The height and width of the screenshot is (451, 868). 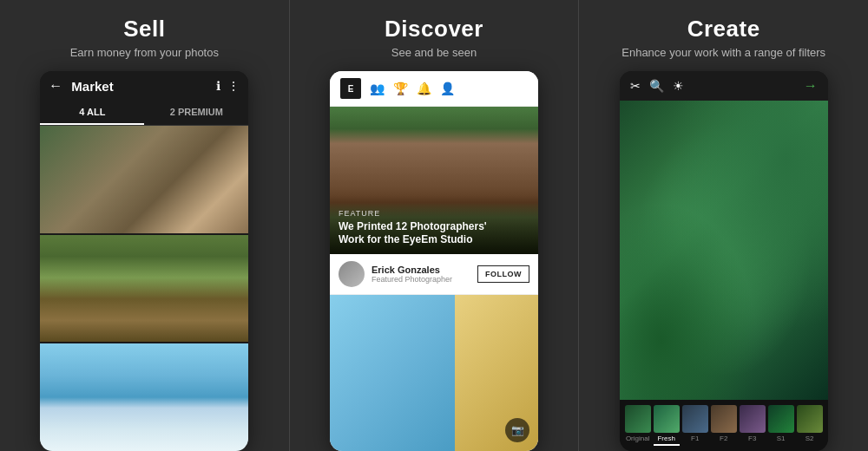 I want to click on filter-s1-label: S1, so click(x=781, y=439).